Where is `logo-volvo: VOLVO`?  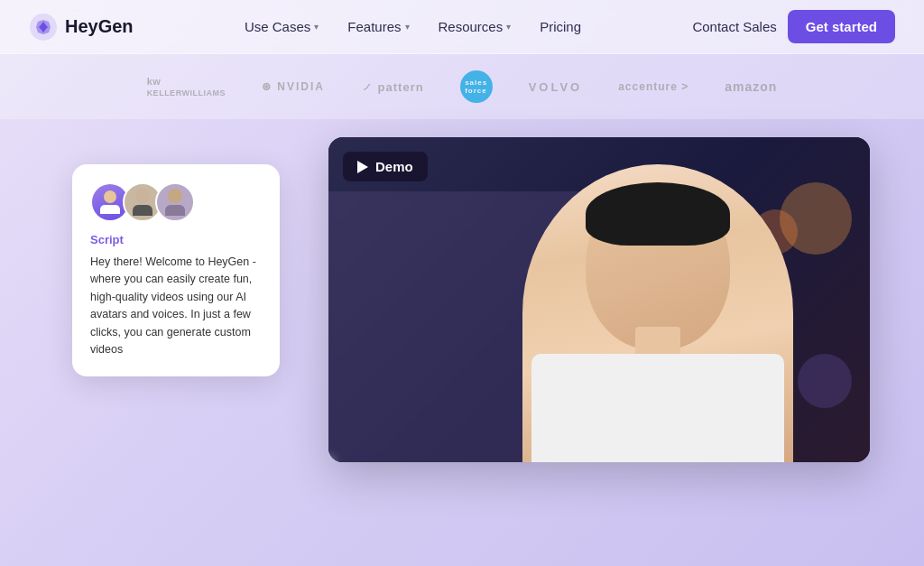 logo-volvo: VOLVO is located at coordinates (556, 87).